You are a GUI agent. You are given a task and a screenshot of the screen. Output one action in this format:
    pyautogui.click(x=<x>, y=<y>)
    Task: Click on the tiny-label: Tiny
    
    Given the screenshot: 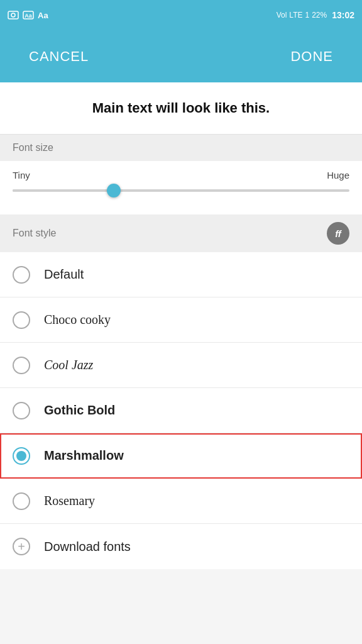 What is the action you would take?
    pyautogui.click(x=21, y=175)
    